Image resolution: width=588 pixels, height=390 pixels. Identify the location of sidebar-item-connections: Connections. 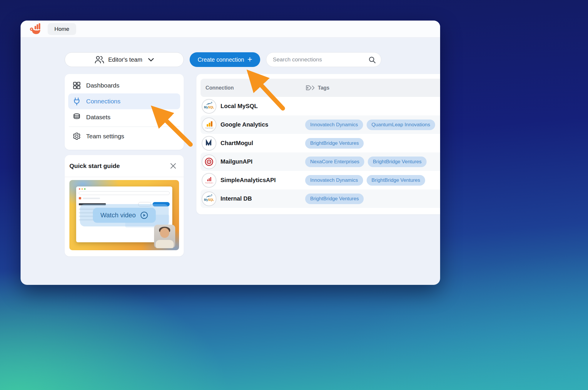
(124, 101).